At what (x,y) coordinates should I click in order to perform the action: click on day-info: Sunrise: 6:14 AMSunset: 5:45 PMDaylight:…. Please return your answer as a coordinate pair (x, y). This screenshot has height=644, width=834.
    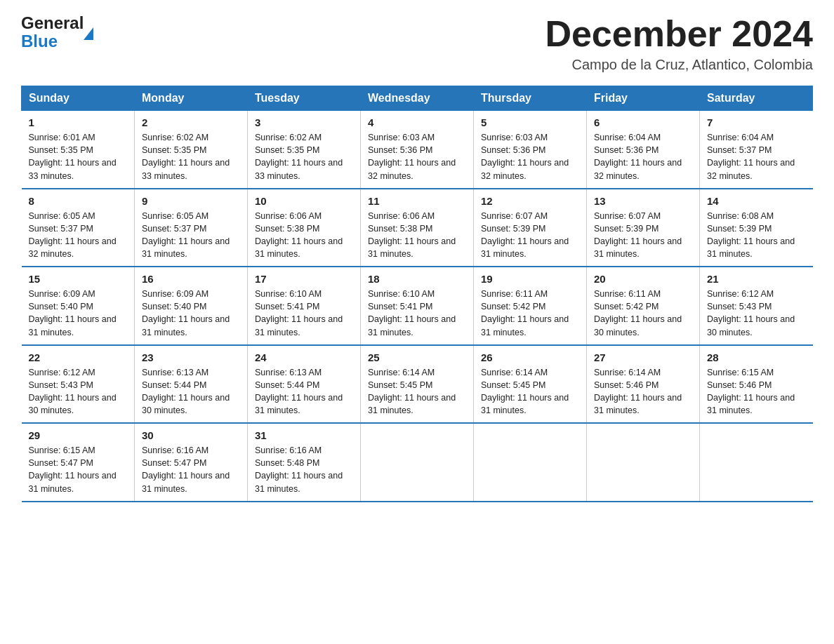
    Looking at the image, I should click on (530, 391).